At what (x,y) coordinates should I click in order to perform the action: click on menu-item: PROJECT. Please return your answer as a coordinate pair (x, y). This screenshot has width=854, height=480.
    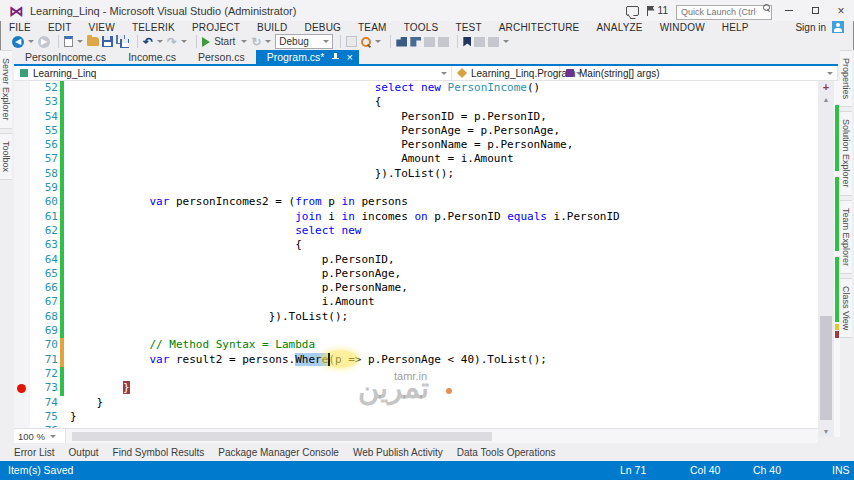
    Looking at the image, I should click on (216, 28).